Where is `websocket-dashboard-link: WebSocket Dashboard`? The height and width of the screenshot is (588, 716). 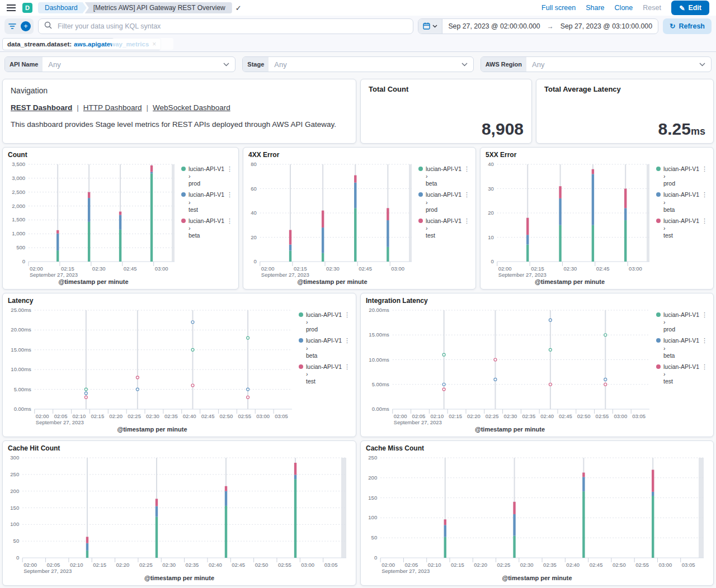
websocket-dashboard-link: WebSocket Dashboard is located at coordinates (191, 107).